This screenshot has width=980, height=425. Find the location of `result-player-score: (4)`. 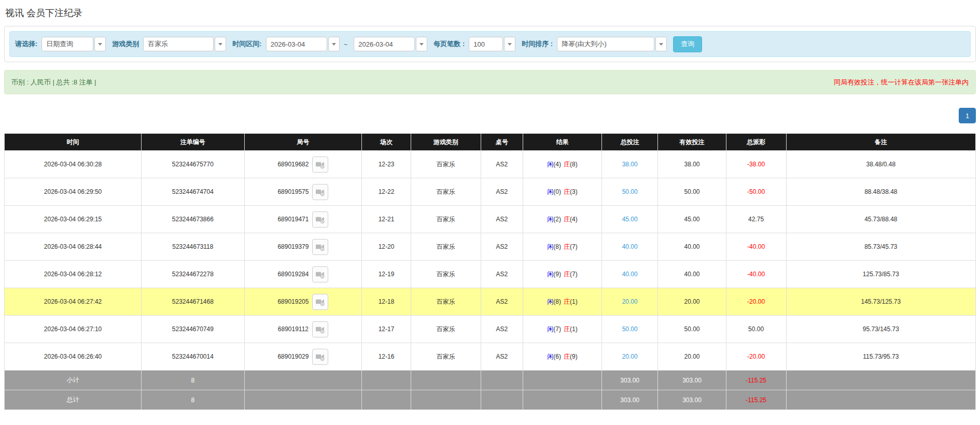

result-player-score: (4) is located at coordinates (557, 164).